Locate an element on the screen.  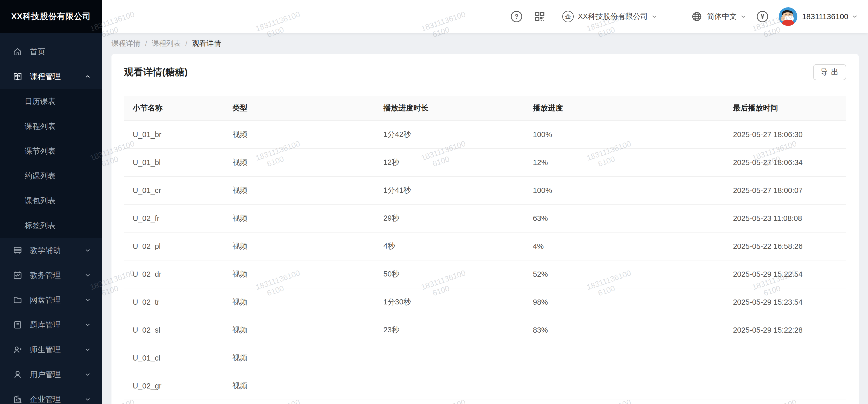
table-cell: 2025-05-22 16:58:26 is located at coordinates (785, 246).